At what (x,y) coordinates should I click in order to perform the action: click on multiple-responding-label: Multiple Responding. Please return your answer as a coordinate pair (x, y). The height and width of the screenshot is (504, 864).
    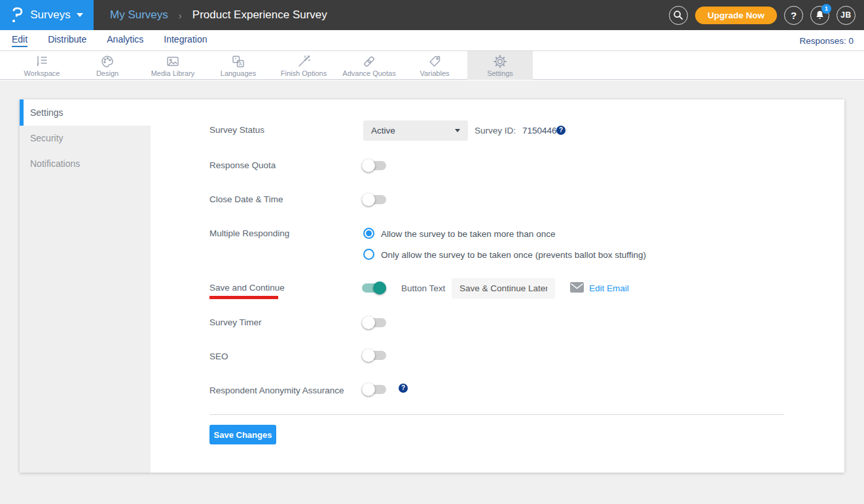
    Looking at the image, I should click on (249, 233).